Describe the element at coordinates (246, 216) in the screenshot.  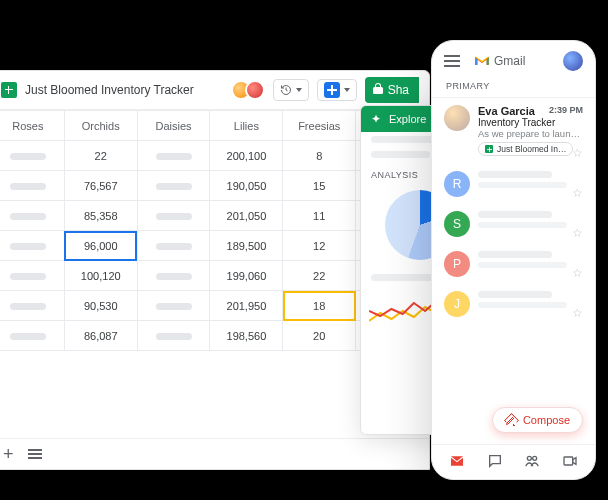
I see `cell: 201,050` at that location.